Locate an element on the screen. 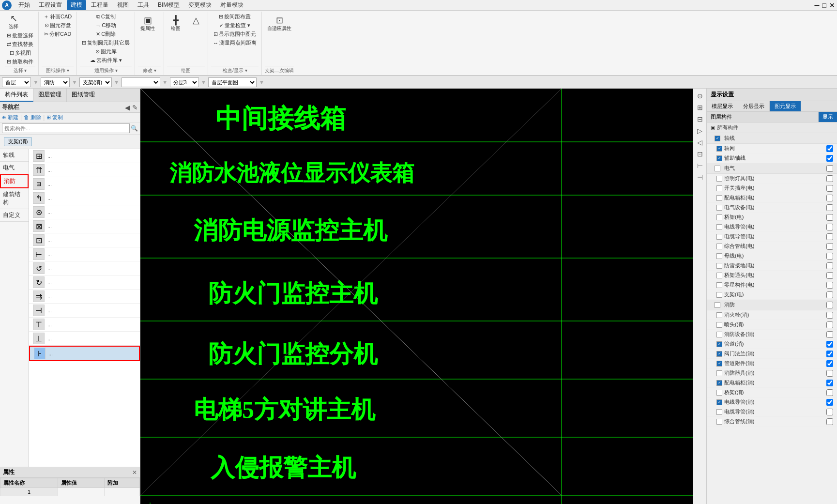  comp-dots-14: ... is located at coordinates (50, 353).